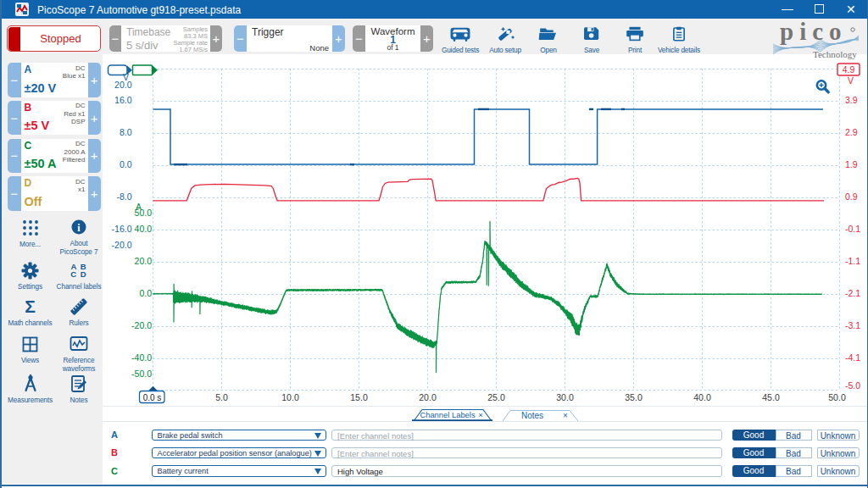  What do you see at coordinates (359, 397) in the screenshot?
I see `svg-text: 15.0` at bounding box center [359, 397].